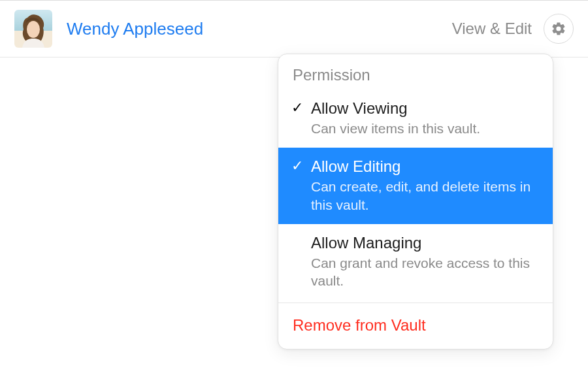  Describe the element at coordinates (425, 243) in the screenshot. I see `permission-title: Allow Managing` at that location.